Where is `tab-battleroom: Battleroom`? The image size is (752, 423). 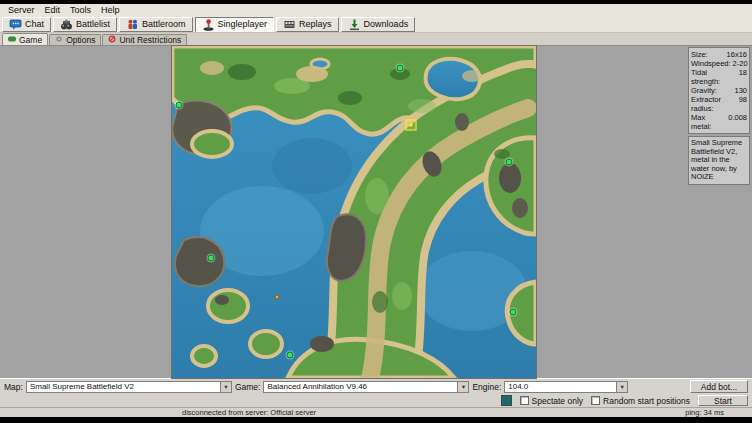
tab-battleroom: Battleroom is located at coordinates (156, 24).